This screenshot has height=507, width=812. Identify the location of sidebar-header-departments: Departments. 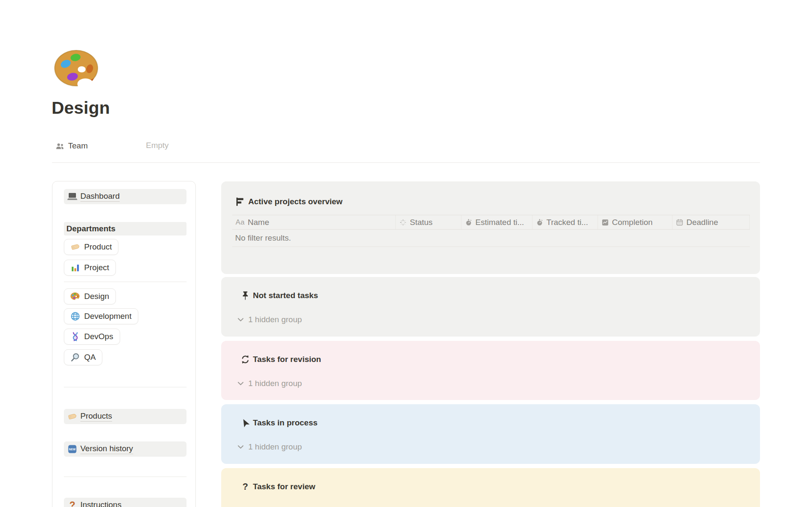
(125, 229).